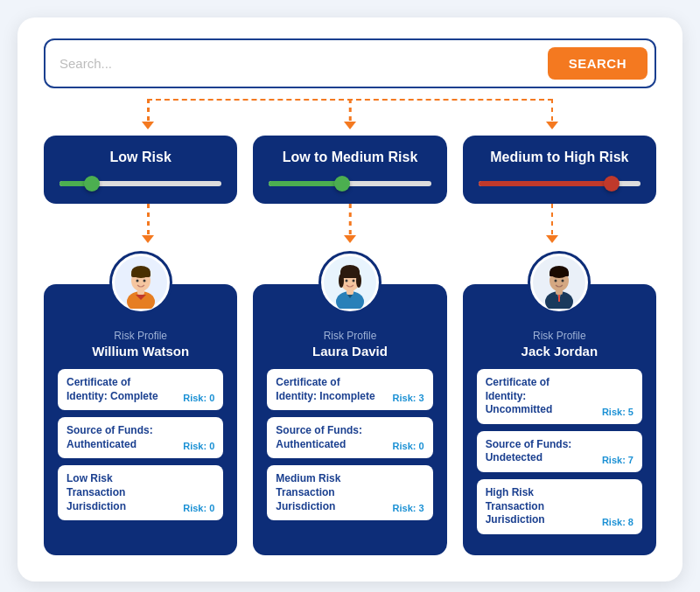 This screenshot has height=592, width=700. What do you see at coordinates (350, 420) in the screenshot?
I see `profile-card-laura: Risk Profile Laura David Certificate of …` at bounding box center [350, 420].